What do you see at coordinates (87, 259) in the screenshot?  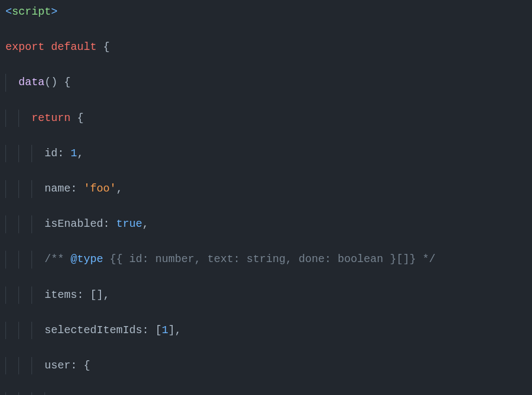 I see `jsdoc-tag: @type` at bounding box center [87, 259].